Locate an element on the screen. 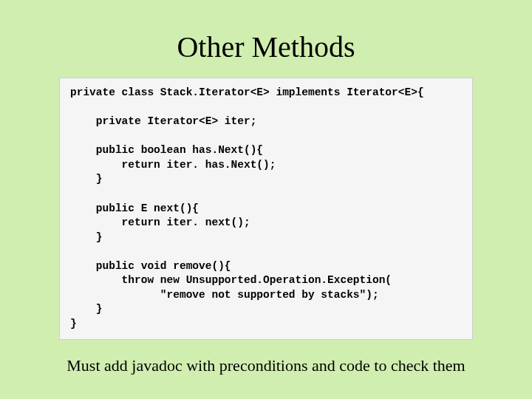 This screenshot has width=532, height=399. slide-title: Other Methods is located at coordinates (266, 47).